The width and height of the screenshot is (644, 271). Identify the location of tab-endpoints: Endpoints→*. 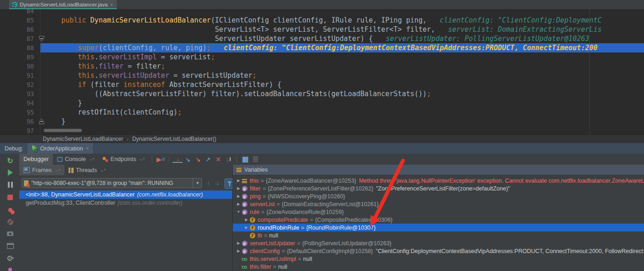
(123, 159).